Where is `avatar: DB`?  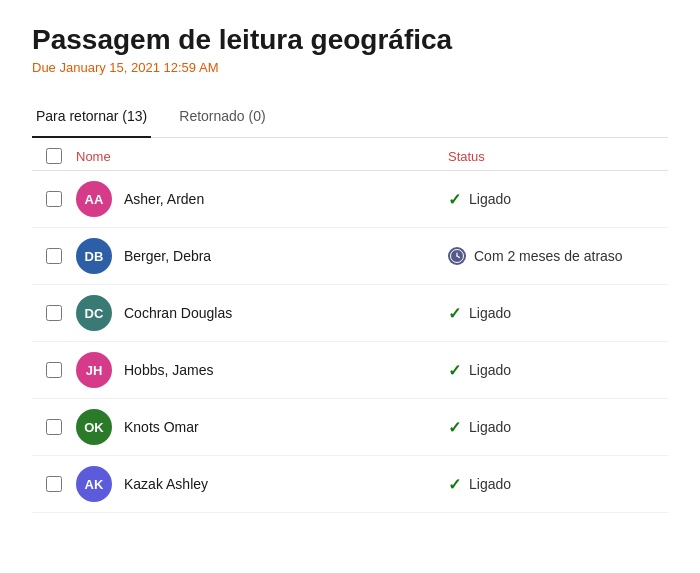
avatar: DB is located at coordinates (94, 256).